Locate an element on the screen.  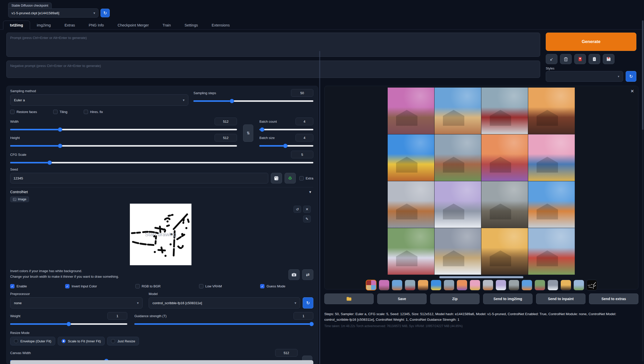
model-select: control_scribble-fp16 [c508311e] ▾ is located at coordinates (225, 303).